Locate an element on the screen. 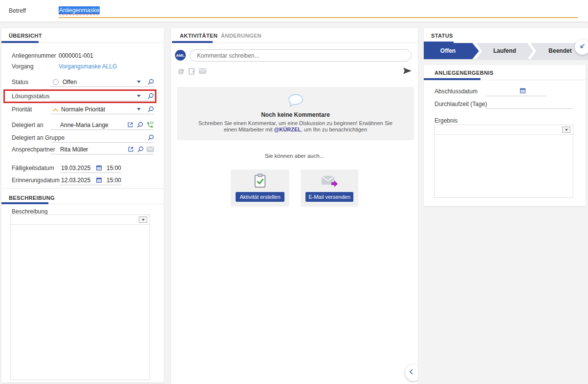 The height and width of the screenshot is (384, 588). prioritaet-label: Priorität is located at coordinates (22, 109).